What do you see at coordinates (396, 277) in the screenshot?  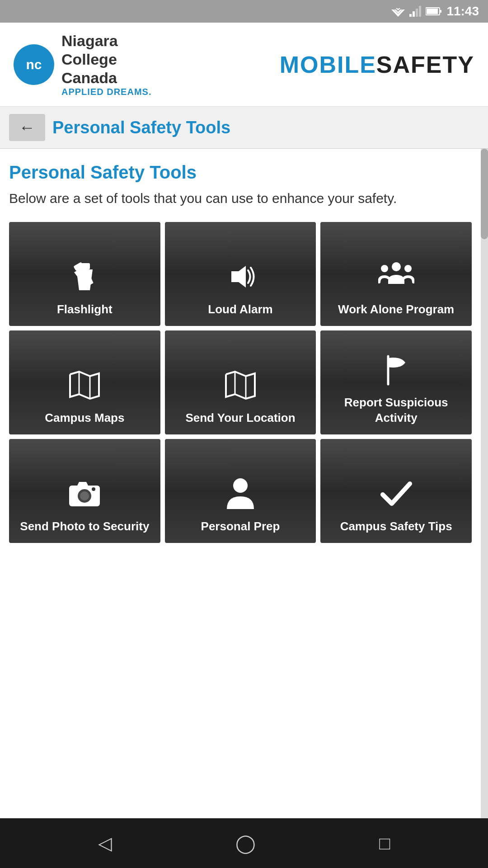 I see `group-icon` at bounding box center [396, 277].